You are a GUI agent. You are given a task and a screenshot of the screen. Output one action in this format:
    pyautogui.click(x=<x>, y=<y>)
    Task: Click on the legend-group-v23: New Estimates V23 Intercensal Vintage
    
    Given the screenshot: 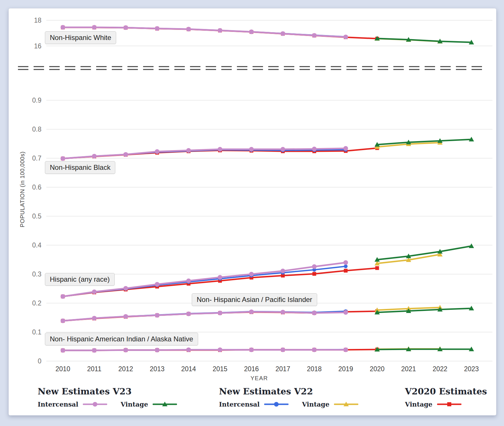 What is the action you would take?
    pyautogui.click(x=107, y=397)
    